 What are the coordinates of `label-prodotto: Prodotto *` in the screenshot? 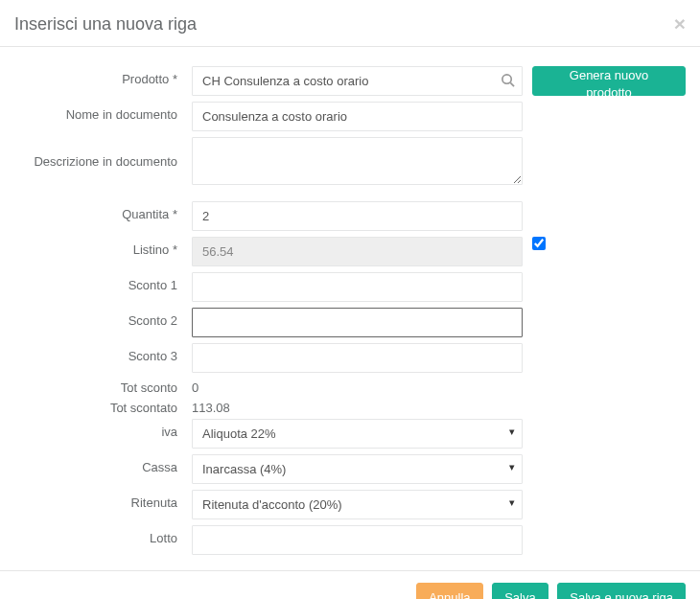 It's located at (104, 77).